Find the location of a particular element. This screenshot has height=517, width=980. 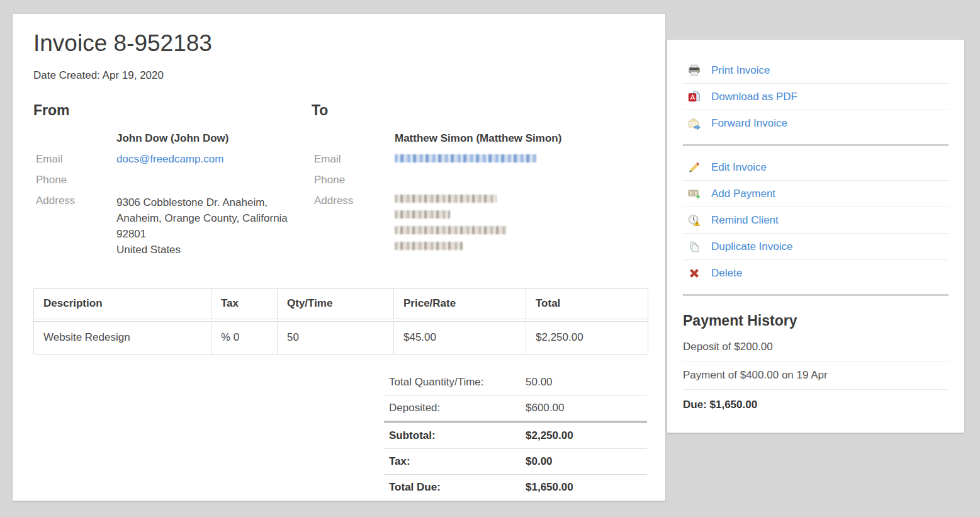

pencil-icon is located at coordinates (694, 168).